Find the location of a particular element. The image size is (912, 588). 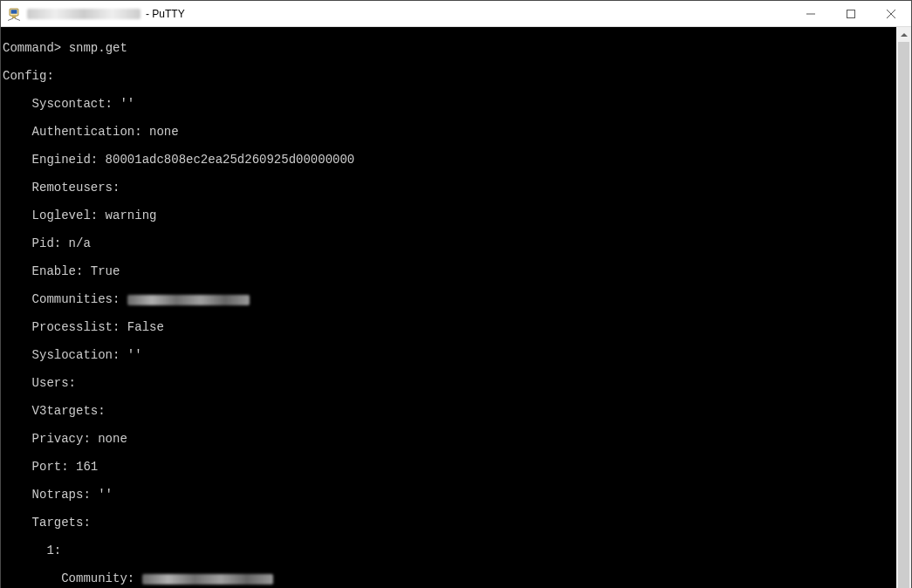

scrollbar is located at coordinates (904, 307).